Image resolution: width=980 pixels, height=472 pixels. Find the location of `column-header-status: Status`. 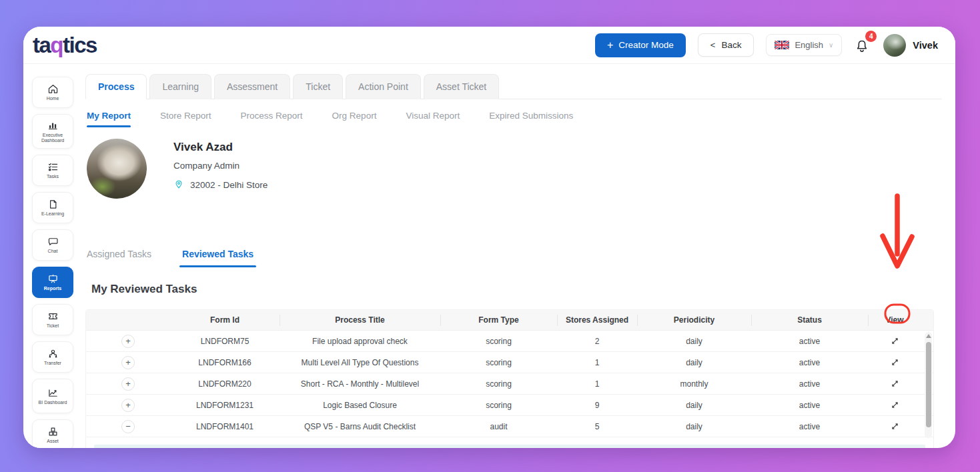

column-header-status: Status is located at coordinates (810, 320).